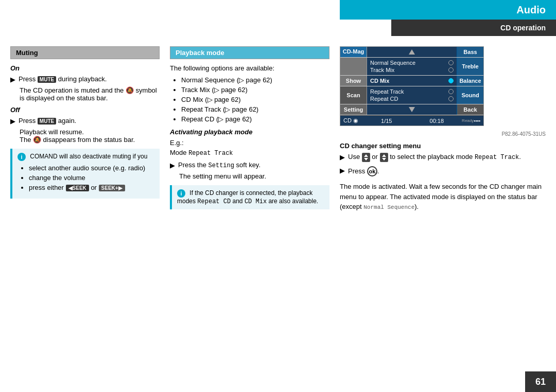 This screenshot has height=392, width=556. What do you see at coordinates (477, 121) in the screenshot?
I see `cd-signal: ▪▪▪▪` at bounding box center [477, 121].